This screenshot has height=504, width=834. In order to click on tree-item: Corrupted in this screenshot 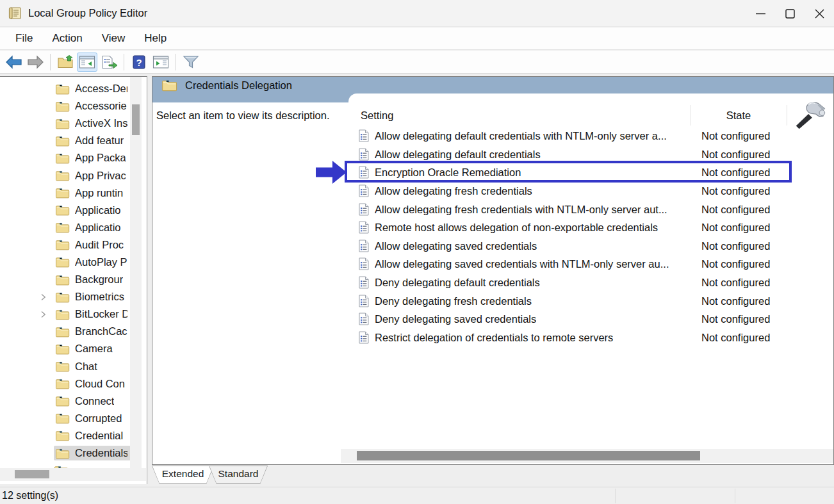, I will do `click(65, 419)`.